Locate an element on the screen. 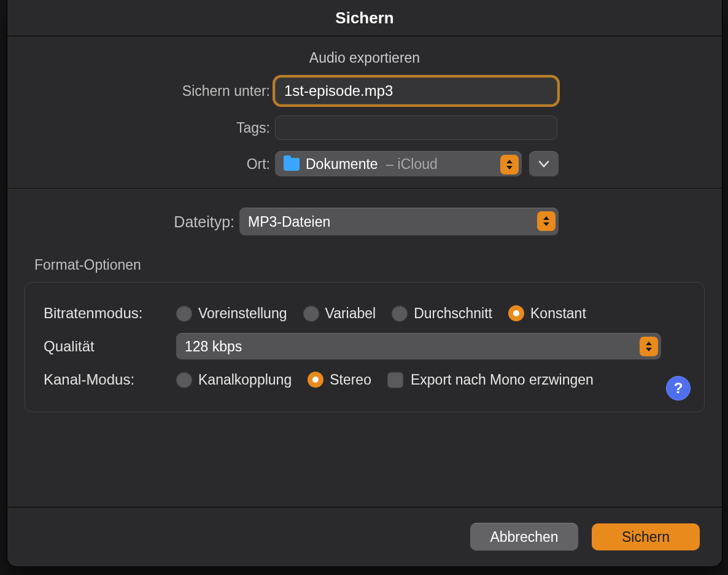  help-button: ? is located at coordinates (678, 388).